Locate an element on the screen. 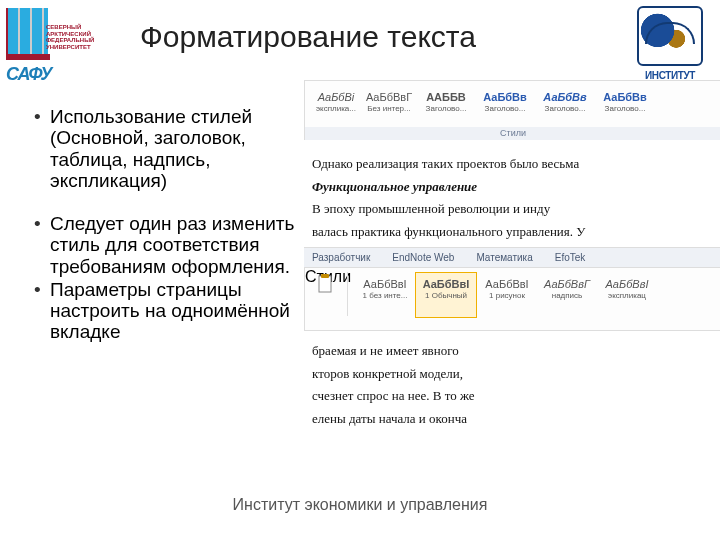 The width and height of the screenshot is (720, 540). style-item-selected: АаБбВвІ1 Обычный is located at coordinates (446, 295).